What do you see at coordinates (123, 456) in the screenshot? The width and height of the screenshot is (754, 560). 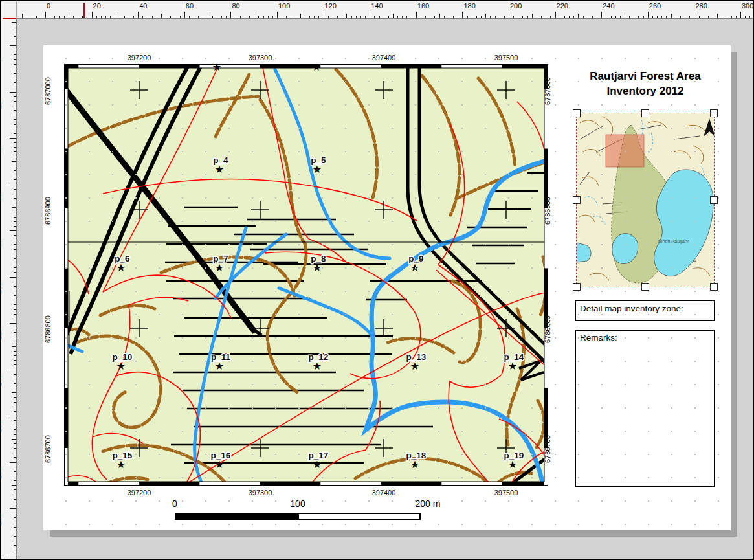 I see `plot-label: p_15` at bounding box center [123, 456].